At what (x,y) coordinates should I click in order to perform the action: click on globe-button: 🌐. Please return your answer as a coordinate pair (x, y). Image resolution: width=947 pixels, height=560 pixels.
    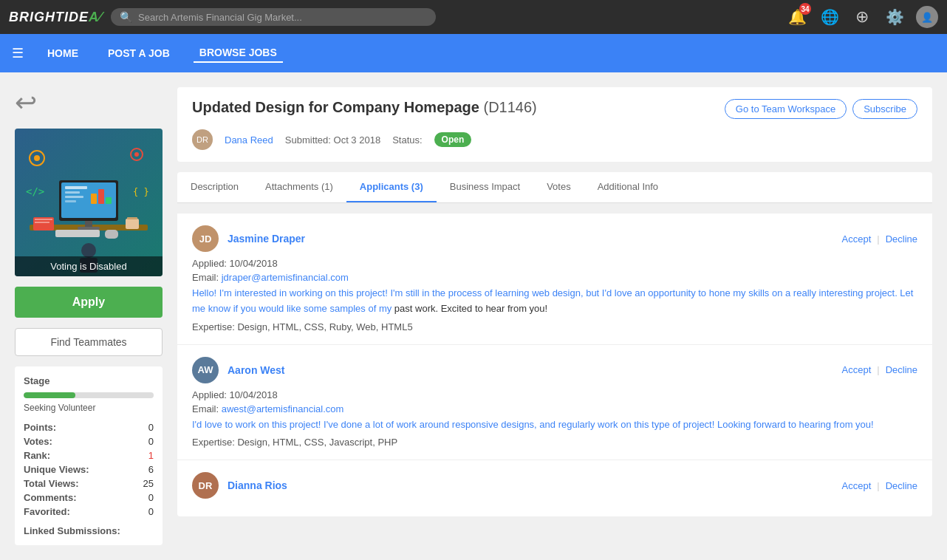
    Looking at the image, I should click on (830, 17).